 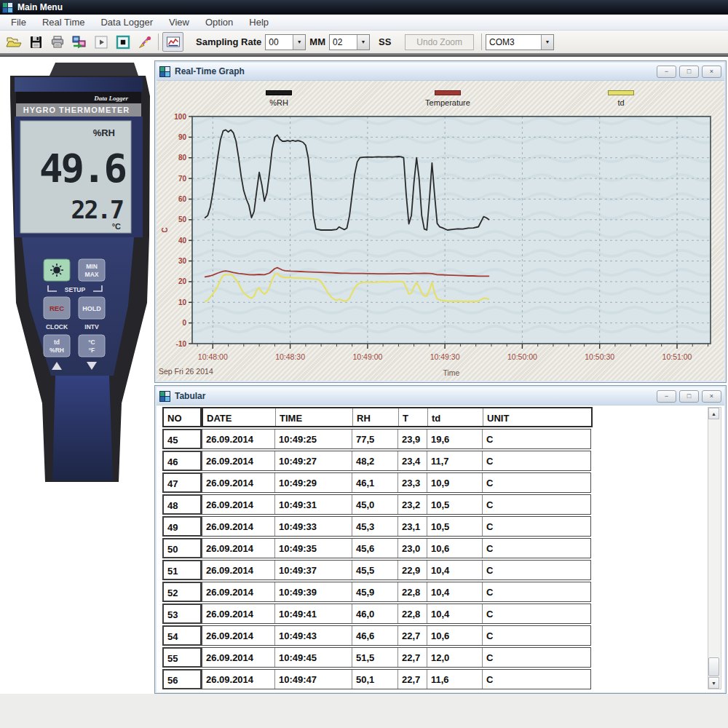 What do you see at coordinates (376, 526) in the screenshot?
I see `table-cell: 45,3` at bounding box center [376, 526].